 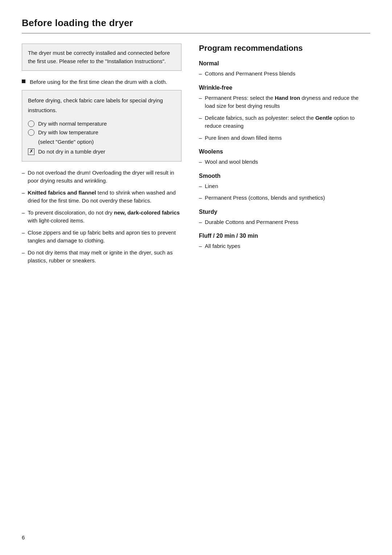 I want to click on smooth-item-2-text: Permanent Press (cottons, blends and syn…, so click(x=287, y=198).